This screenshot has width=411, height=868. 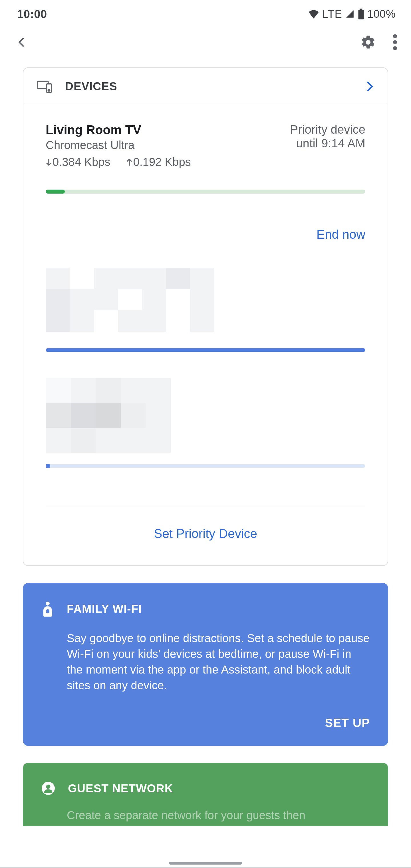 What do you see at coordinates (205, 42) in the screenshot?
I see `app-bar` at bounding box center [205, 42].